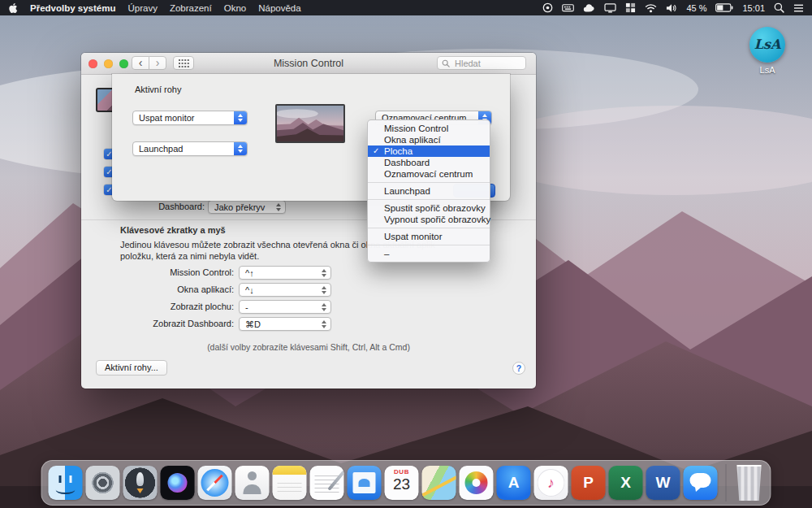 This screenshot has width=812, height=508. Describe the element at coordinates (242, 206) in the screenshot. I see `dashboard-select-value: Jako překryv` at that location.